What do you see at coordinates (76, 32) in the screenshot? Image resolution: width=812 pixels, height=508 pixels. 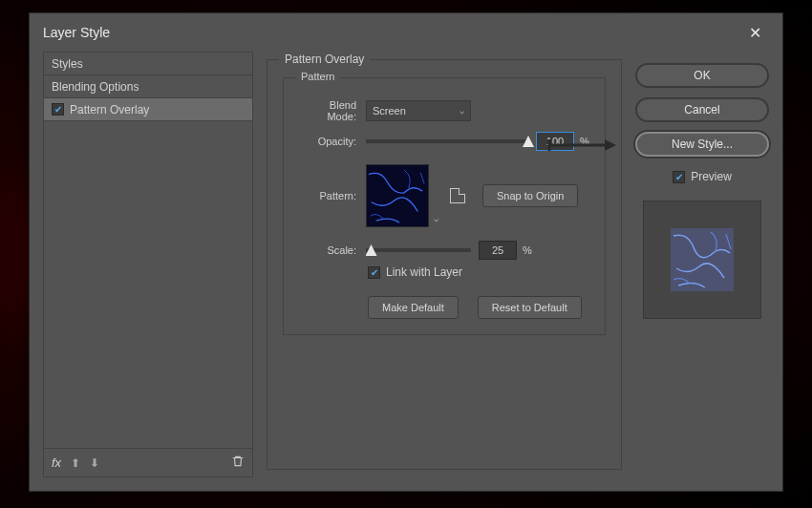 I see `dialog-title: Layer Style` at bounding box center [76, 32].